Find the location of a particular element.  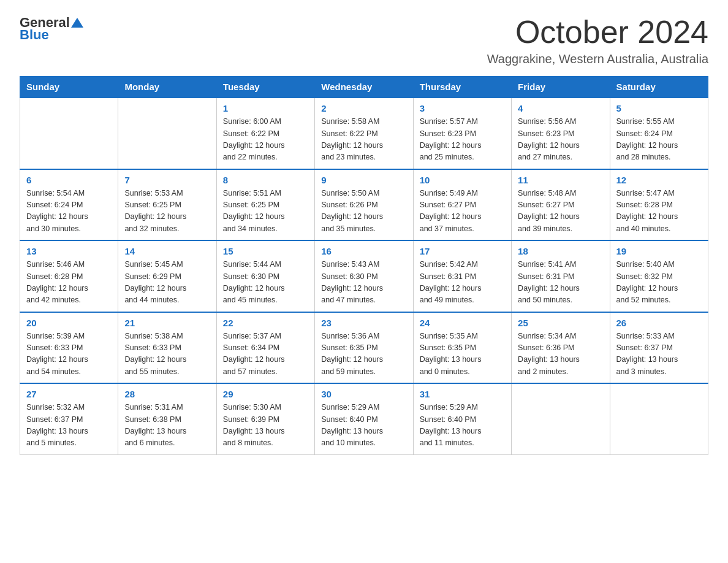

day-info: Sunrise: 5:58 AM Sunset: 6:22 PM Dayligh… is located at coordinates (364, 140).